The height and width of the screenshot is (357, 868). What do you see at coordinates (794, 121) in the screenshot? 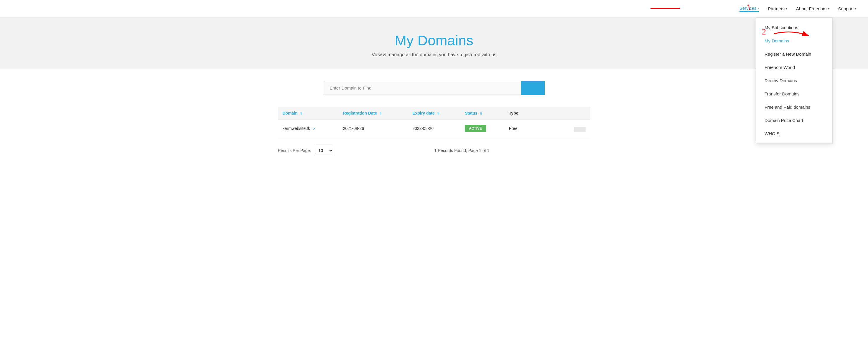
I see `dropdown-item-price-chart: Domain Price Chart` at bounding box center [794, 121].